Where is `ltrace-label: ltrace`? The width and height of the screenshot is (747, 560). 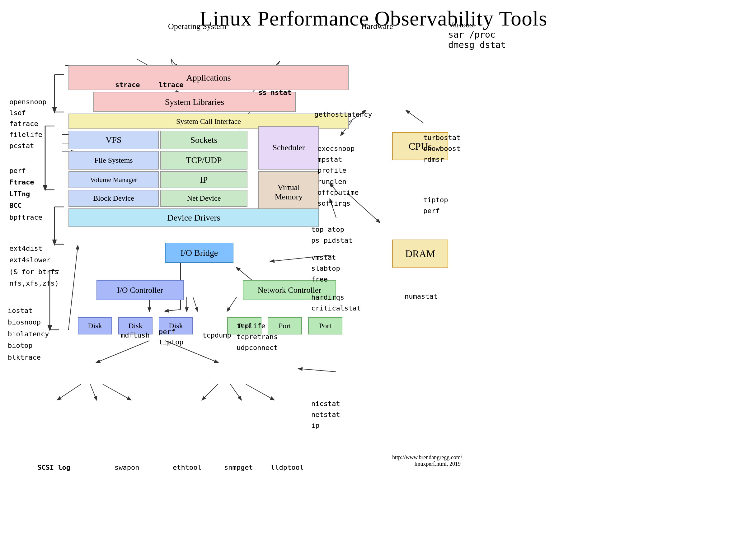 ltrace-label: ltrace is located at coordinates (171, 85).